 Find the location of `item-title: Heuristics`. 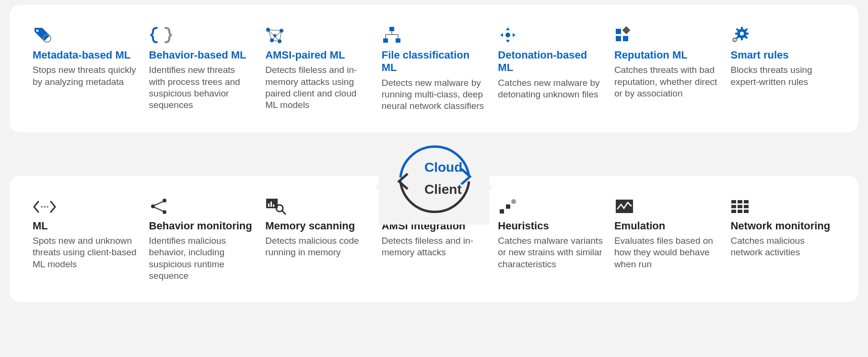

item-title: Heuristics is located at coordinates (551, 226).